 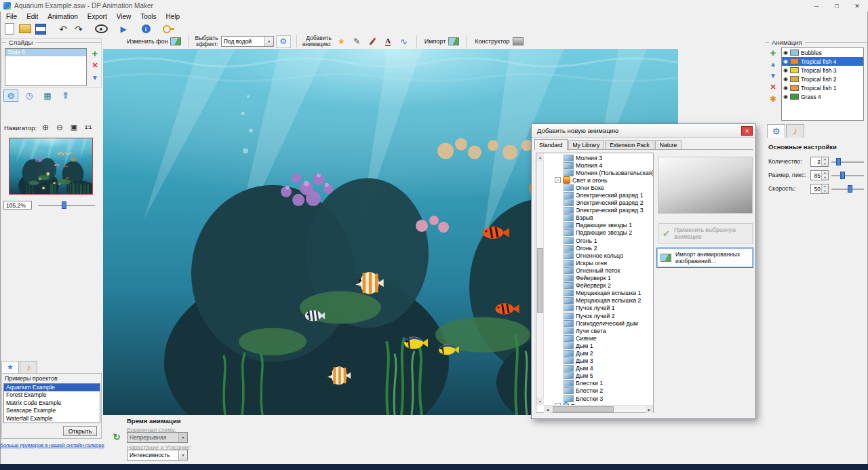 What do you see at coordinates (819, 189) in the screenshot?
I see `setting-spinner: 50` at bounding box center [819, 189].